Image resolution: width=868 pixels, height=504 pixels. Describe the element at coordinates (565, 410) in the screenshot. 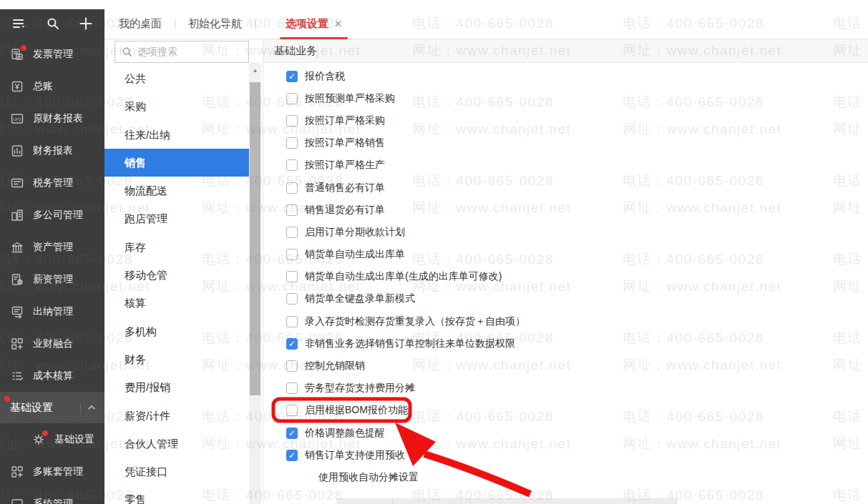

I see `option-row: 启用根据BOM报价功能` at that location.